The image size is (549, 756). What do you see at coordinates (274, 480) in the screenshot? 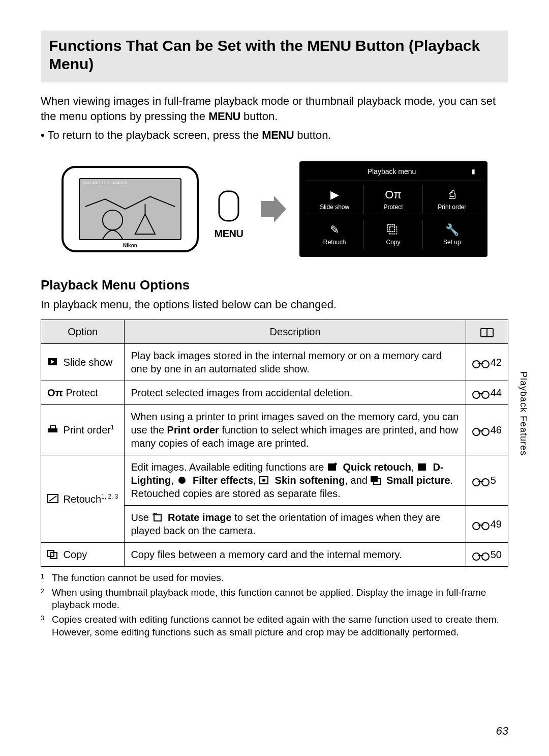
I see `table-row: Retouch1, 2, 3 Edit images. Available ed…` at bounding box center [274, 480].